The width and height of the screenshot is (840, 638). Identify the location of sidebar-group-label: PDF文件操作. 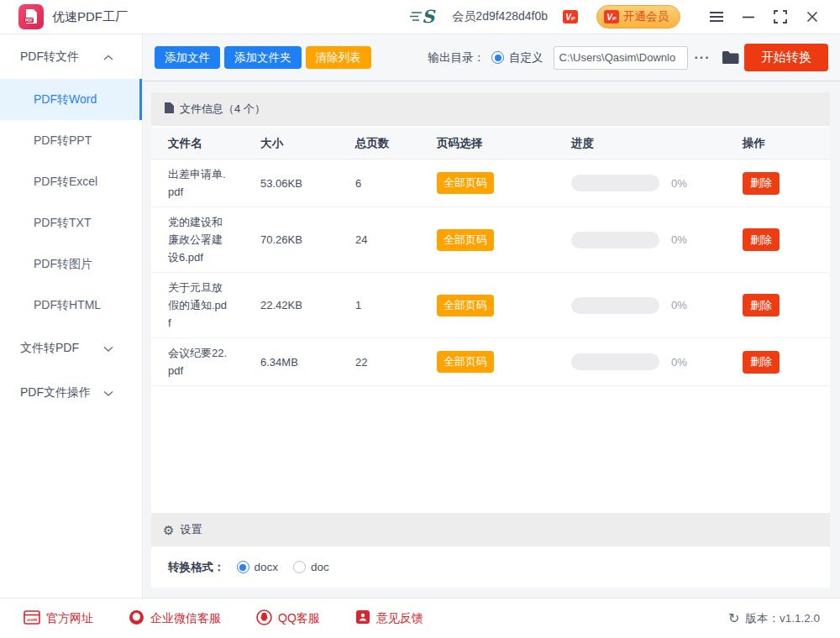
(55, 393).